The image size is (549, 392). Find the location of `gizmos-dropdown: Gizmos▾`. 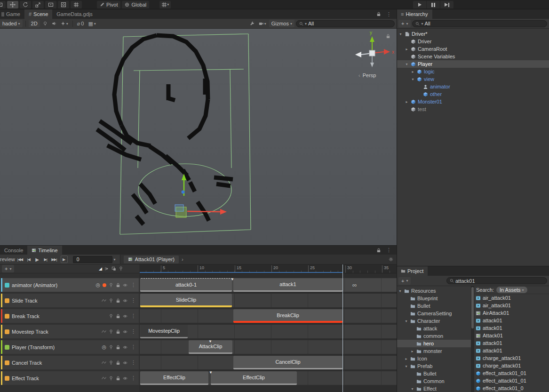

gizmos-dropdown: Gizmos▾ is located at coordinates (282, 24).